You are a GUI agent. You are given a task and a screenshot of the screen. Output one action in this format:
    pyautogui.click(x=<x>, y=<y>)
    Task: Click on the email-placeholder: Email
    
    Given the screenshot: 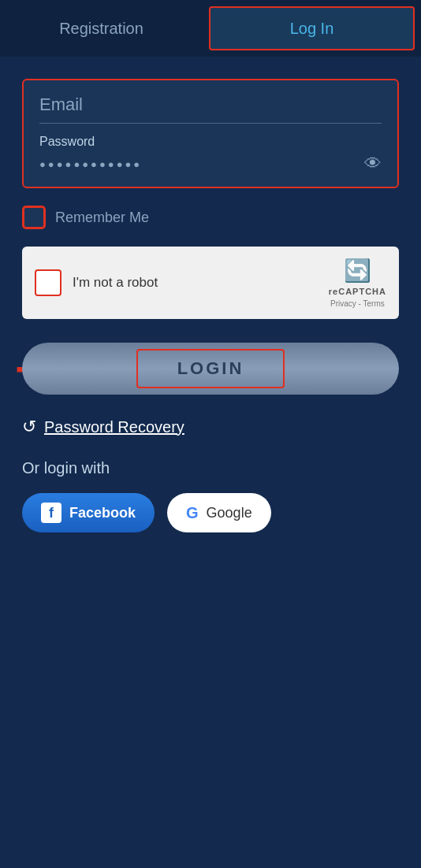 What is the action you would take?
    pyautogui.click(x=61, y=104)
    